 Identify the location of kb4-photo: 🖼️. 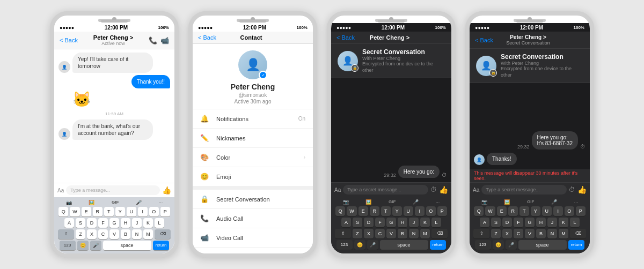
(507, 202).